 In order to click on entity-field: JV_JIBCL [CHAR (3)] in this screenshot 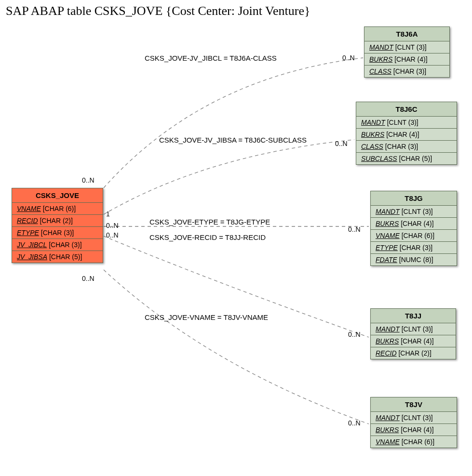, I will do `click(57, 245)`.